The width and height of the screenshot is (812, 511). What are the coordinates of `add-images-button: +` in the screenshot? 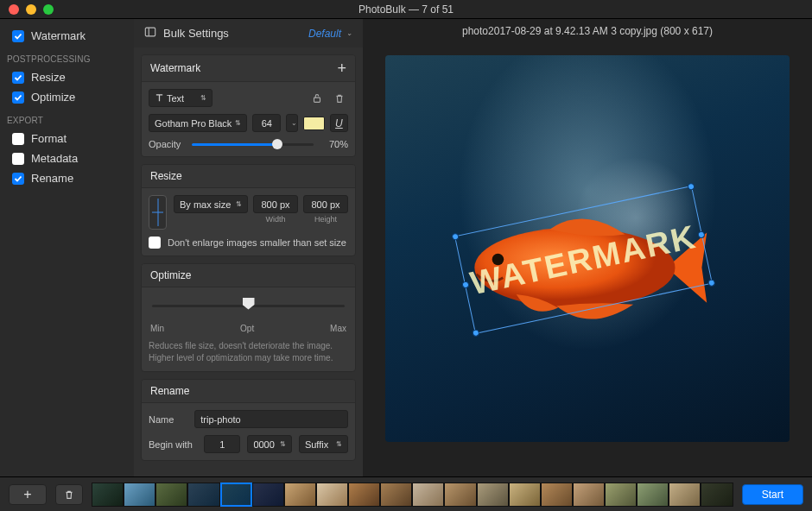 It's located at (28, 495).